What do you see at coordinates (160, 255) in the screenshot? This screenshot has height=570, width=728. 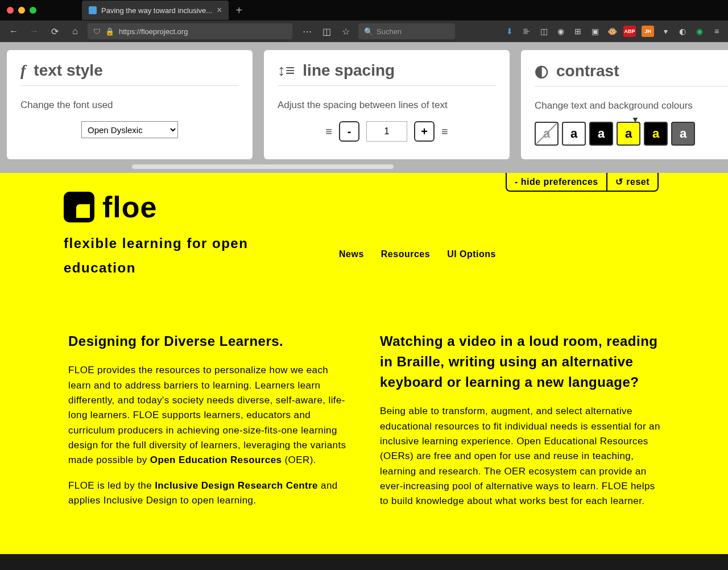 I see `tagline: flexible learning for open education` at bounding box center [160, 255].